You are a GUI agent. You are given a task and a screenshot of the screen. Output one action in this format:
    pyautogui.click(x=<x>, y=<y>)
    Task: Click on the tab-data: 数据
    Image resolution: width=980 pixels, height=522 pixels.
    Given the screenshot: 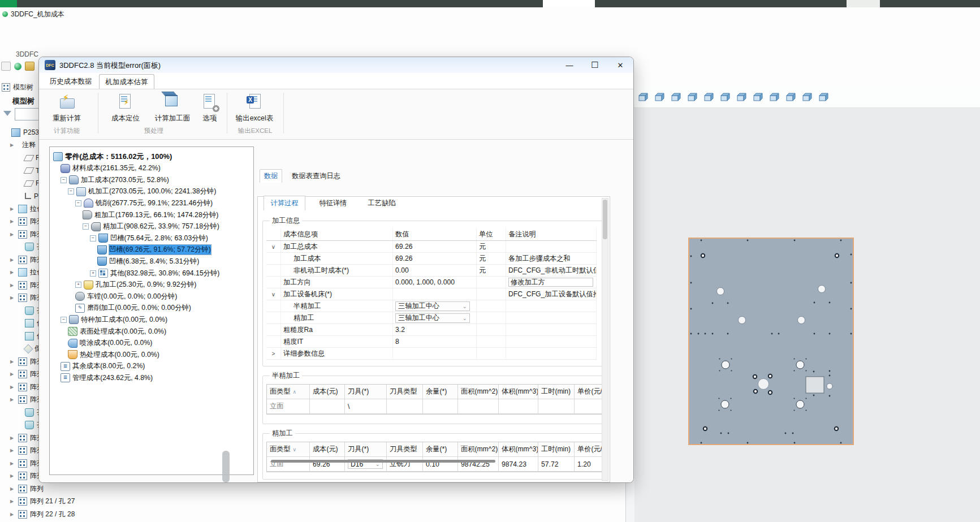 What is the action you would take?
    pyautogui.click(x=271, y=176)
    